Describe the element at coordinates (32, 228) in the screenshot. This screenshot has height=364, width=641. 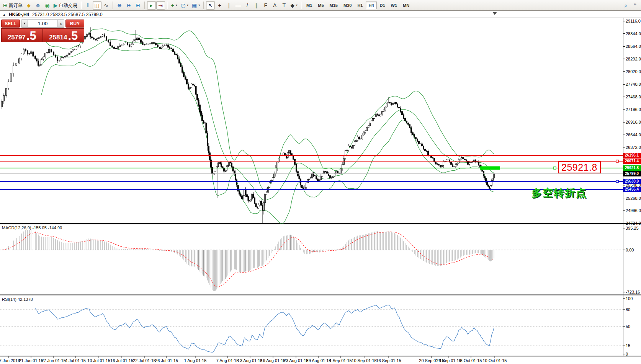
I see `macd-indicator-label: MACD(12,26,9) -155.05 -144.90` at that location.